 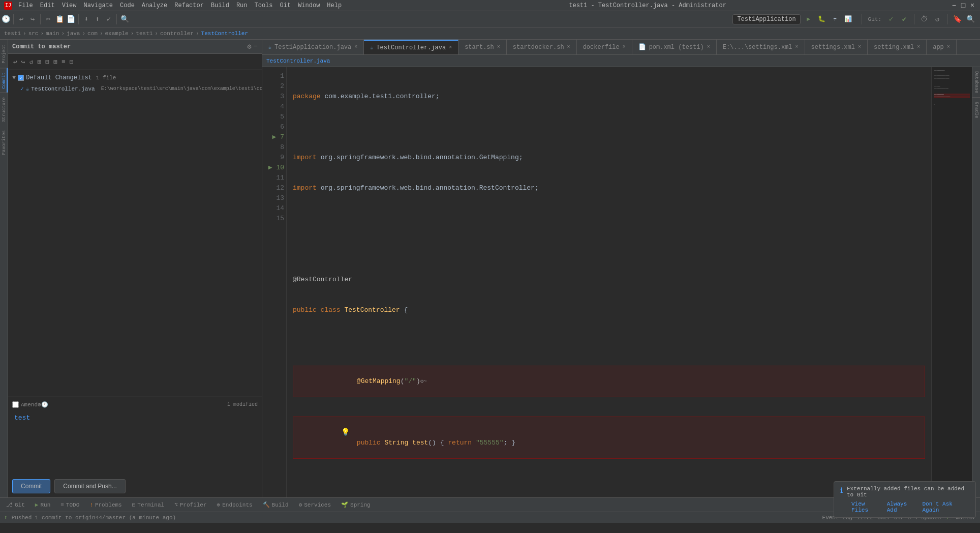 I want to click on sidebar-item-project: Project, so click(x=4, y=54).